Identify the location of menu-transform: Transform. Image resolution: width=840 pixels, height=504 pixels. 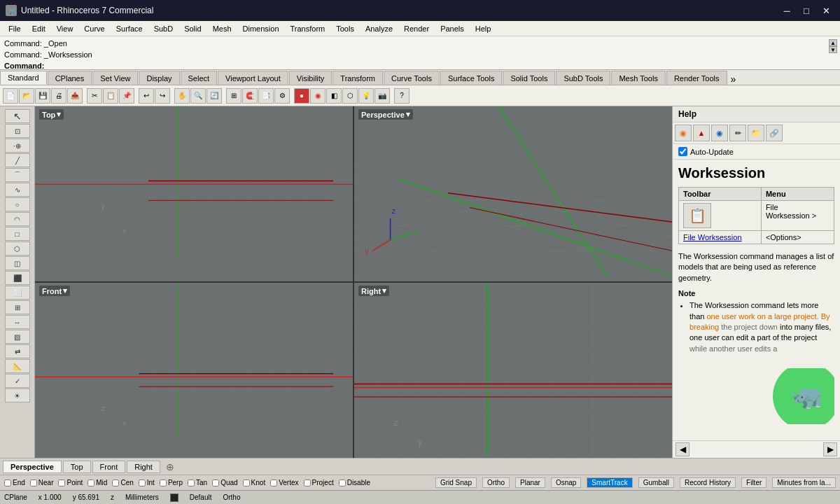
(308, 29).